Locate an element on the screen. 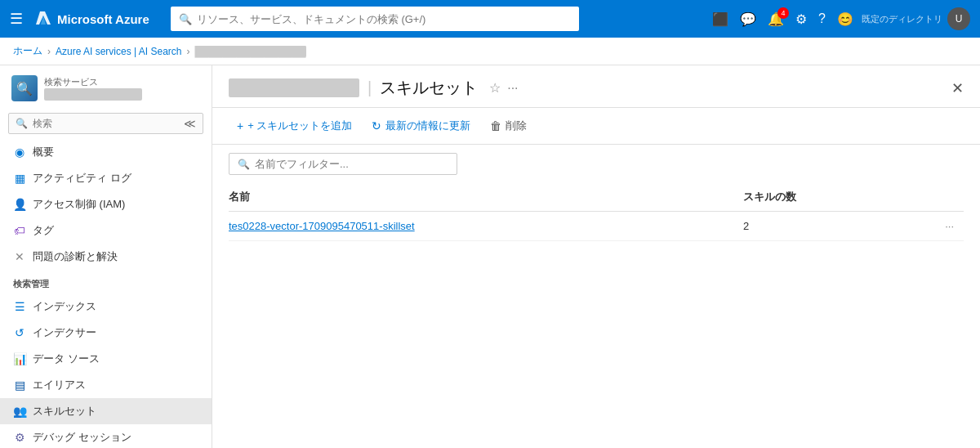 The image size is (980, 448). help-icon: ? is located at coordinates (822, 19).